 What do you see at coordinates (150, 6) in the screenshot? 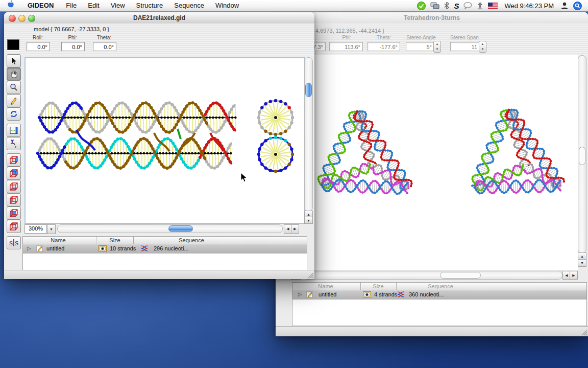
I see `menu-structure: Structure` at bounding box center [150, 6].